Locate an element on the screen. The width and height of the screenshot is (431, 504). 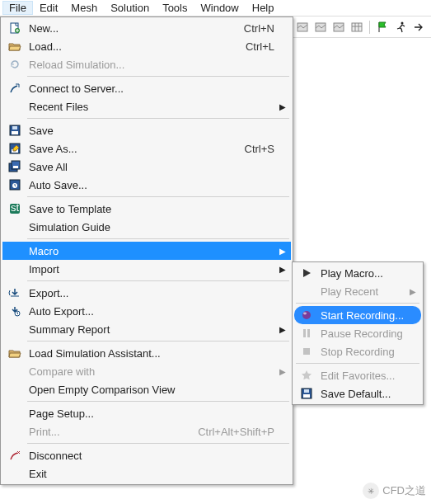
macro-menu-item-play-recent: Play Recent▶ is located at coordinates (358, 291).